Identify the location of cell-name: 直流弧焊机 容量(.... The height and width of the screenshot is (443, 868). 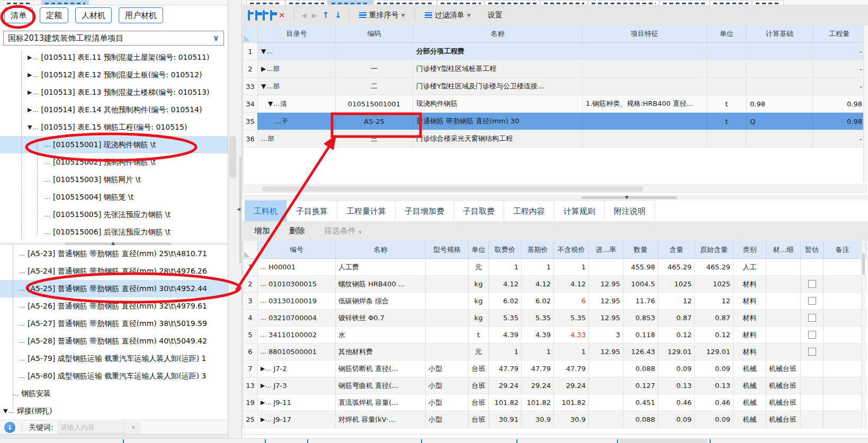
(381, 402).